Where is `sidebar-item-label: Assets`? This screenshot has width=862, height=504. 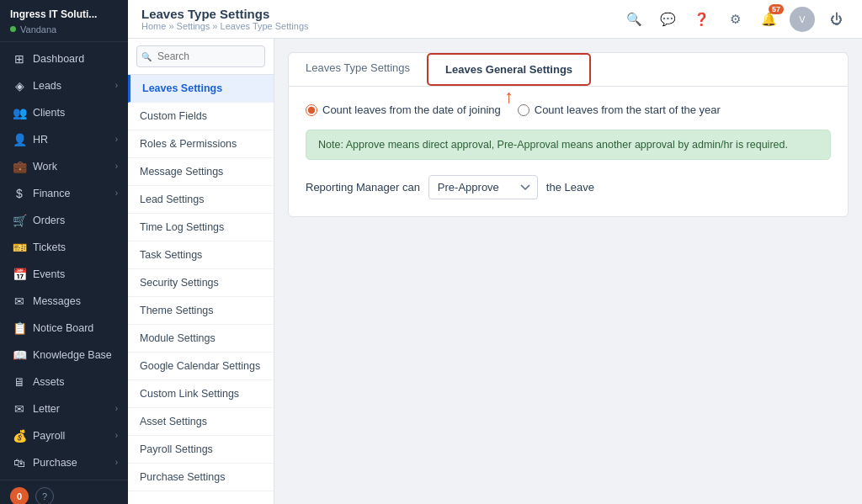
sidebar-item-label: Assets is located at coordinates (49, 382).